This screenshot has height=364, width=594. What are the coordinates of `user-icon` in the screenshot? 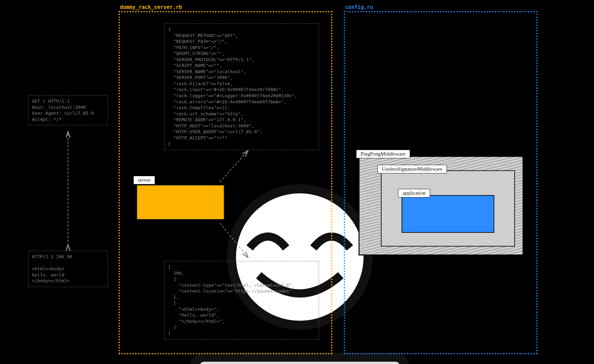 It's located at (13, 189).